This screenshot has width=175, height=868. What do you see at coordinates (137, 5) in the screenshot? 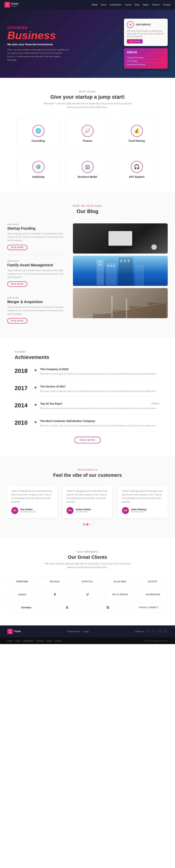
I see `nav-blog: Blog` at bounding box center [137, 5].